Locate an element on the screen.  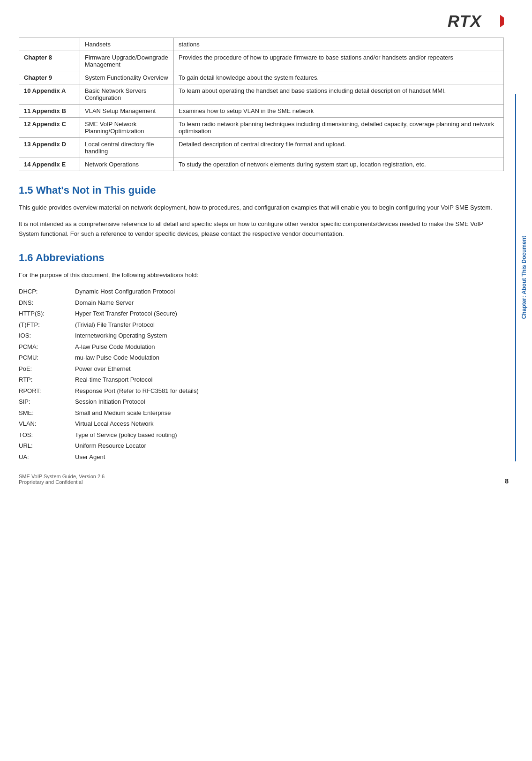
abbrev-key: TOS: is located at coordinates (47, 435).